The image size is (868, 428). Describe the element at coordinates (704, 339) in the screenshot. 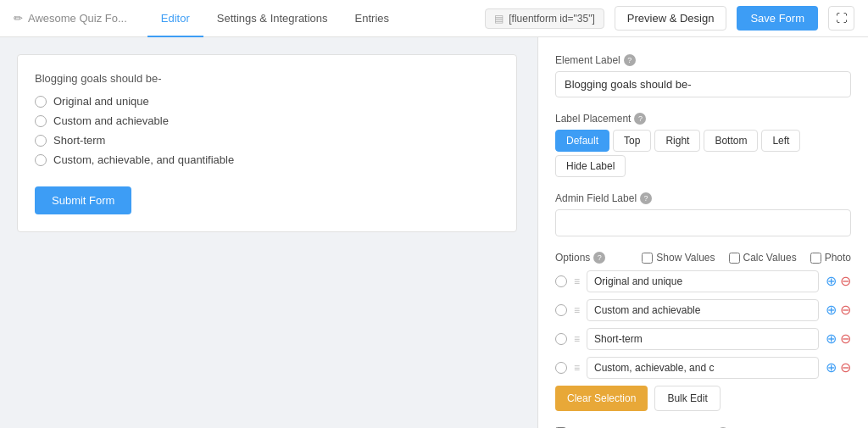

I see `option-row-2: ≡ ⊕ ⊖` at that location.